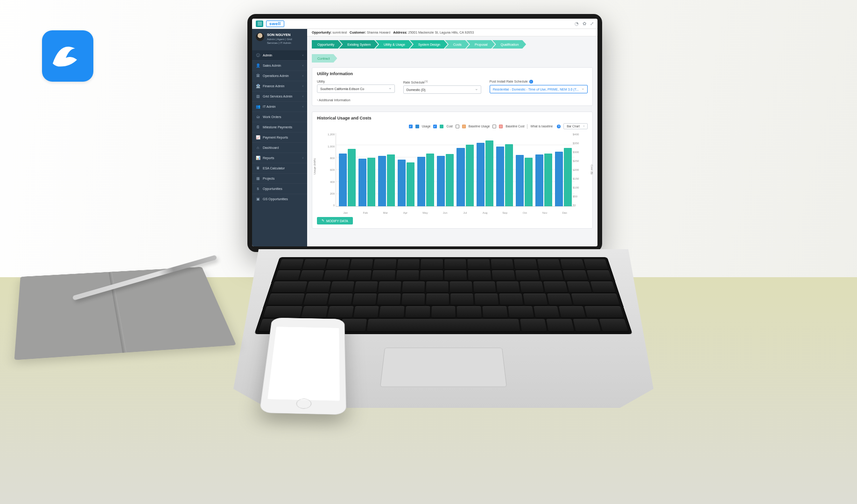 This screenshot has height=504, width=857. What do you see at coordinates (455, 213) in the screenshot?
I see `x-axis-ticks: JanFebMarAprMayJunJulAugSepOctNovDec` at bounding box center [455, 213].